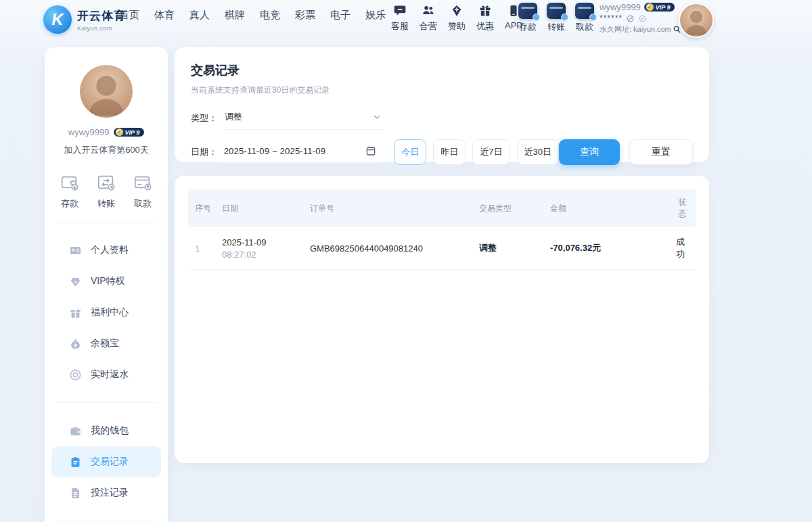 This screenshot has width=812, height=522. I want to click on sidebar-item-transactions: 交易记录, so click(106, 462).